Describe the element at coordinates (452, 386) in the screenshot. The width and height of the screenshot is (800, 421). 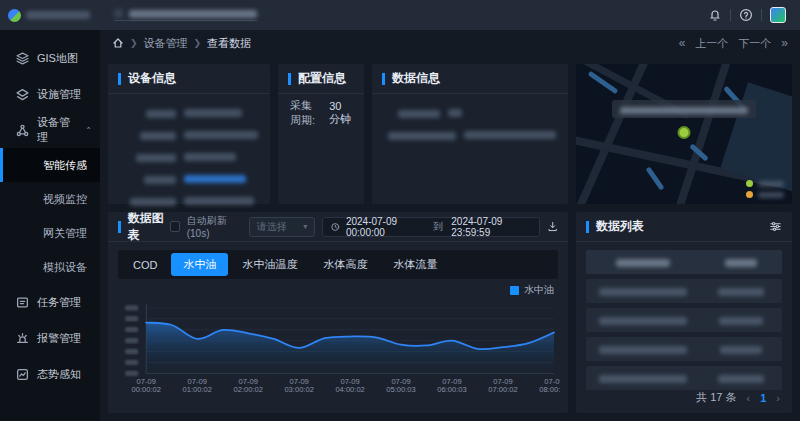
I see `svg-text: 07-0906:00:03` at that location.